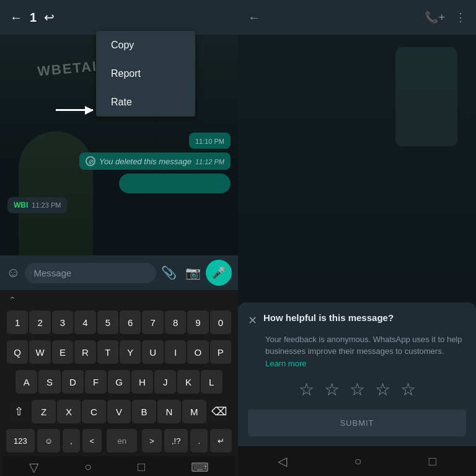 The width and height of the screenshot is (476, 476). I want to click on star-5: ☆, so click(408, 389).